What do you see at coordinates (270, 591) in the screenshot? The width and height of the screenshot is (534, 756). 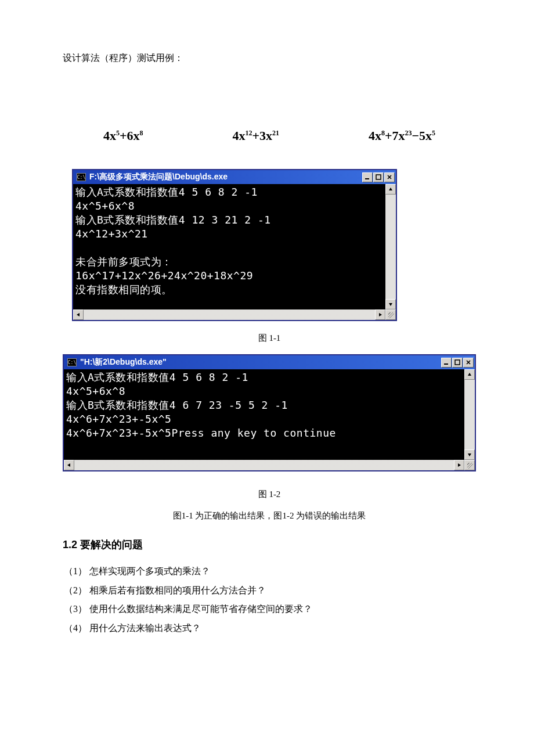 I see `list-item: （2） 相乘后若有指数相同的项用什么方法合并？` at bounding box center [270, 591].